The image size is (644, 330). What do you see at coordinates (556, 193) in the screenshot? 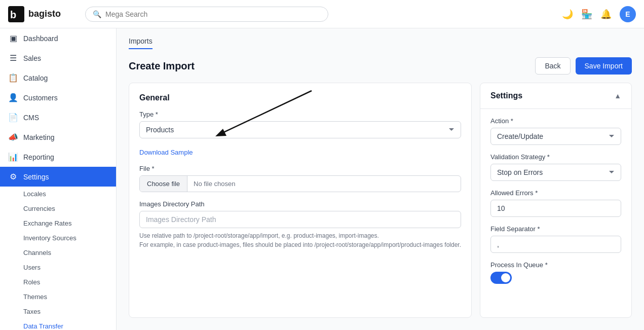
I see `allowed-errors-label: Allowed Errors *` at bounding box center [556, 193].